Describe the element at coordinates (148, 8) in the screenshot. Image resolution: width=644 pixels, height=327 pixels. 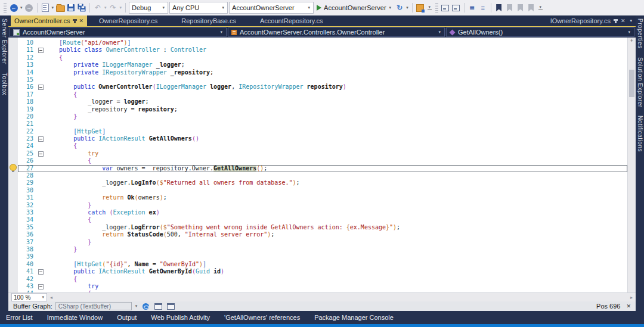
I see `solution-configuration-combo: Debug▾` at that location.